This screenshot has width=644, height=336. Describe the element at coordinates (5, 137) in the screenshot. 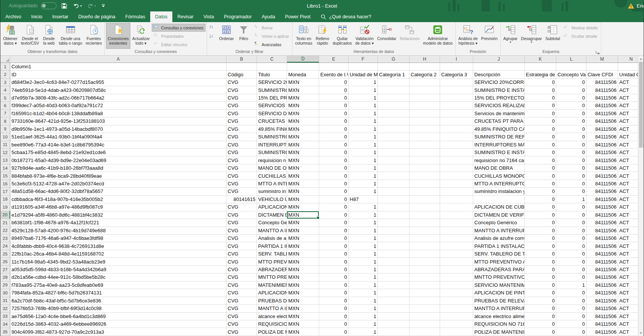

I see `row-header-10: 10` at that location.